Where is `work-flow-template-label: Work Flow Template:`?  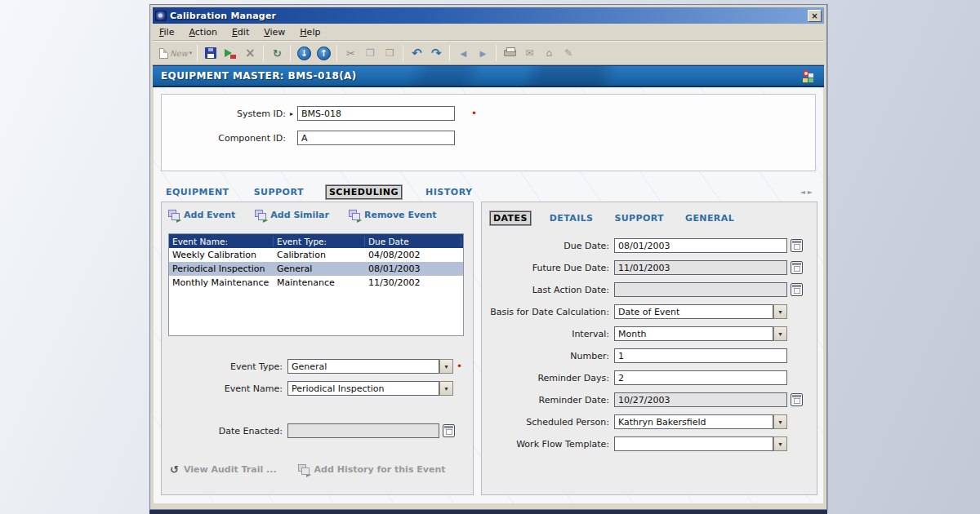 work-flow-template-label: Work Flow Template: is located at coordinates (548, 444).